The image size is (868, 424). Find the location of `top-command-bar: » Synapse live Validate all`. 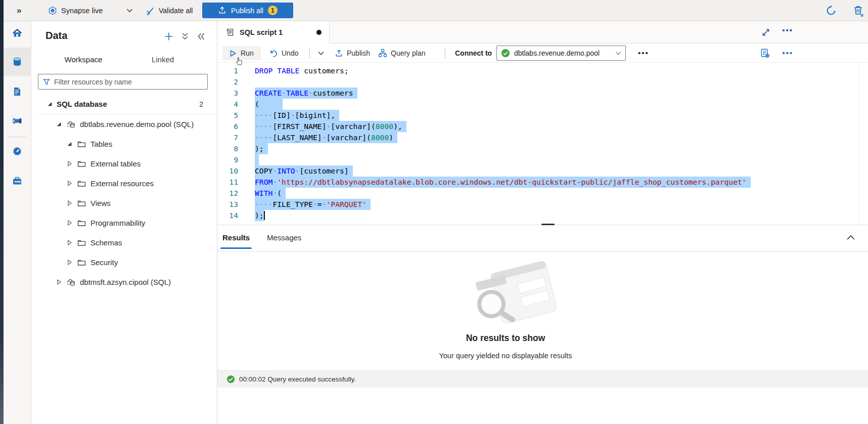

top-command-bar: » Synapse live Validate all is located at coordinates (434, 11).